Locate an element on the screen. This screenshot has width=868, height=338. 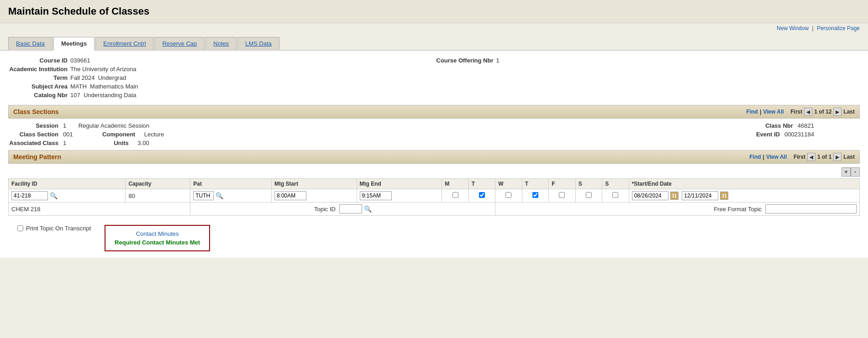
room-label: CHEM 218 is located at coordinates (26, 209).